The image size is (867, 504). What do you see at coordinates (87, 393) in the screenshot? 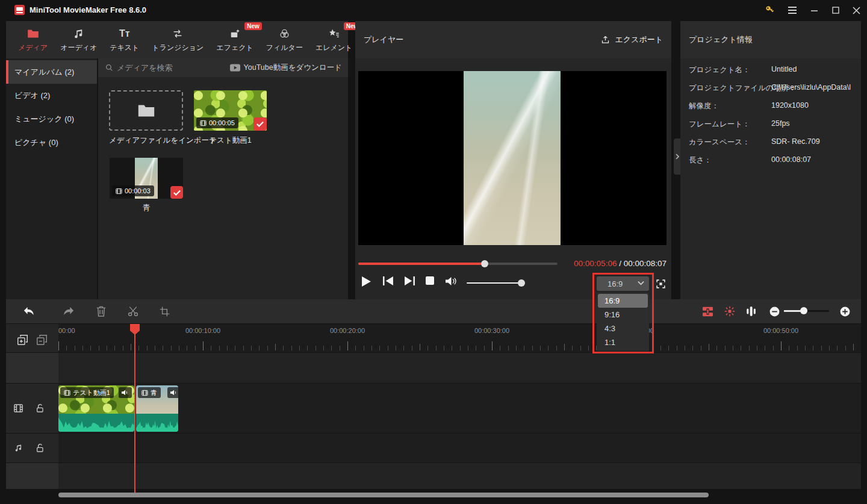
I see `clip-name-badge: テスト動画1` at bounding box center [87, 393].